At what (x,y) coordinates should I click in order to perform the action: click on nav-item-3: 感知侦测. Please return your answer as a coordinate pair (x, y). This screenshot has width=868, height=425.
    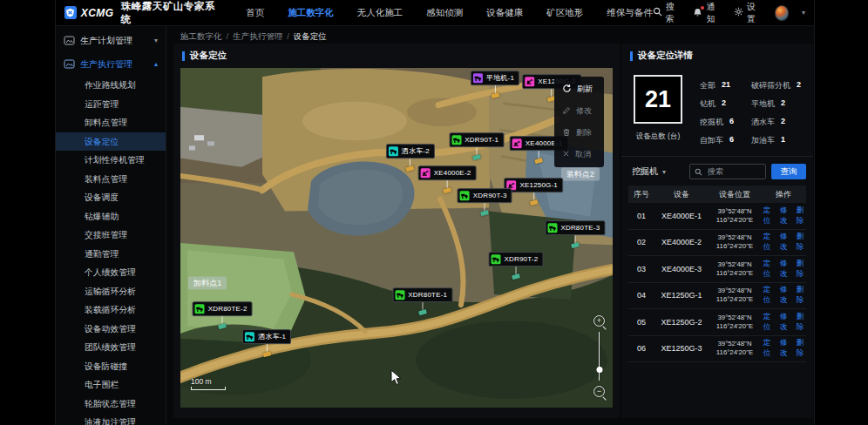
    Looking at the image, I should click on (444, 13).